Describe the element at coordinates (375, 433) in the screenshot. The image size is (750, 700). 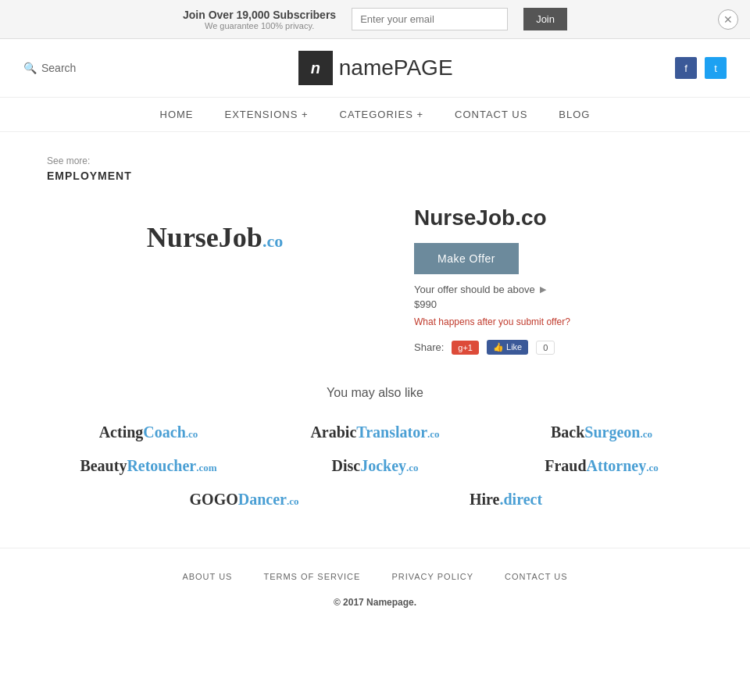
I see `similar-item-arabictranslator: ArabicTranslator.co` at that location.